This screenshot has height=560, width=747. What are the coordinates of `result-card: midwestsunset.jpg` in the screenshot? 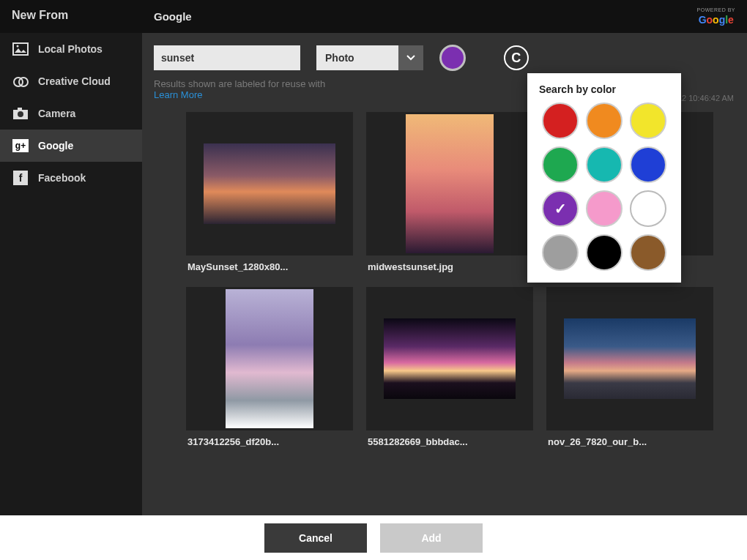 It's located at (450, 192).